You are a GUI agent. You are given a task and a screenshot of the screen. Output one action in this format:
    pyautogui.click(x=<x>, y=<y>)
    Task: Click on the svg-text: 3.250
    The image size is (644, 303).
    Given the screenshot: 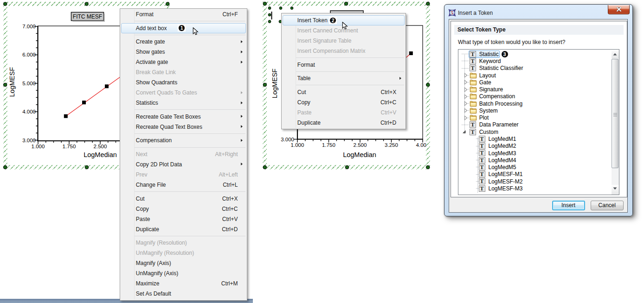 What is the action you would take?
    pyautogui.click(x=392, y=145)
    